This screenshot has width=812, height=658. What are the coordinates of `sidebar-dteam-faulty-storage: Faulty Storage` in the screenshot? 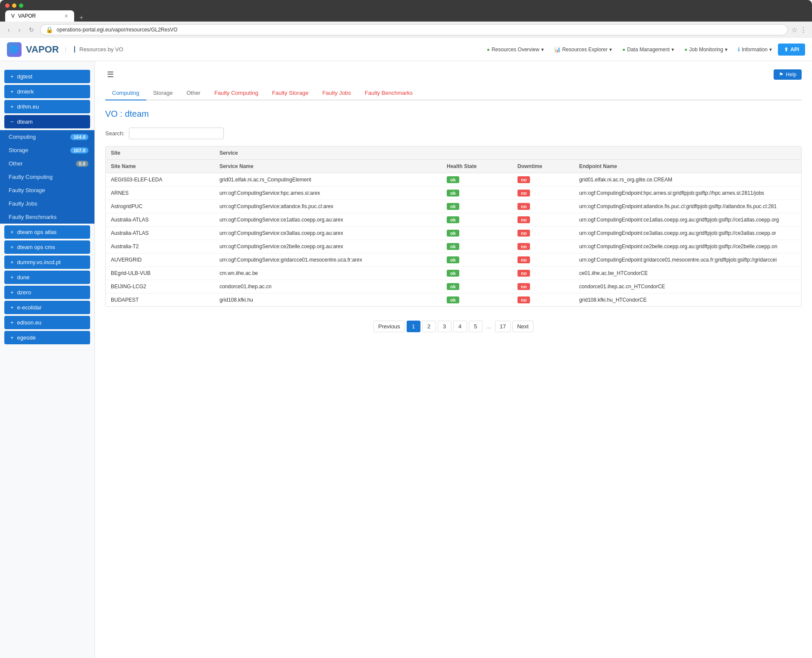 It's located at (47, 190).